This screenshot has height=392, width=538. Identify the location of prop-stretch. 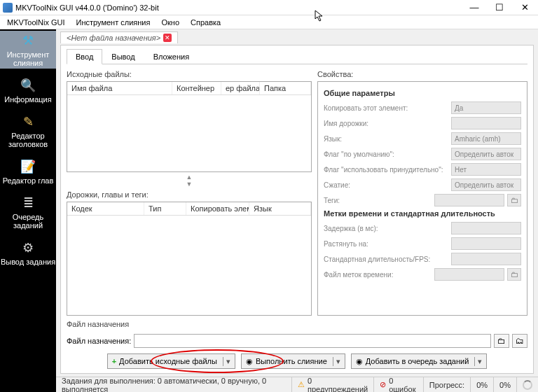
(486, 244).